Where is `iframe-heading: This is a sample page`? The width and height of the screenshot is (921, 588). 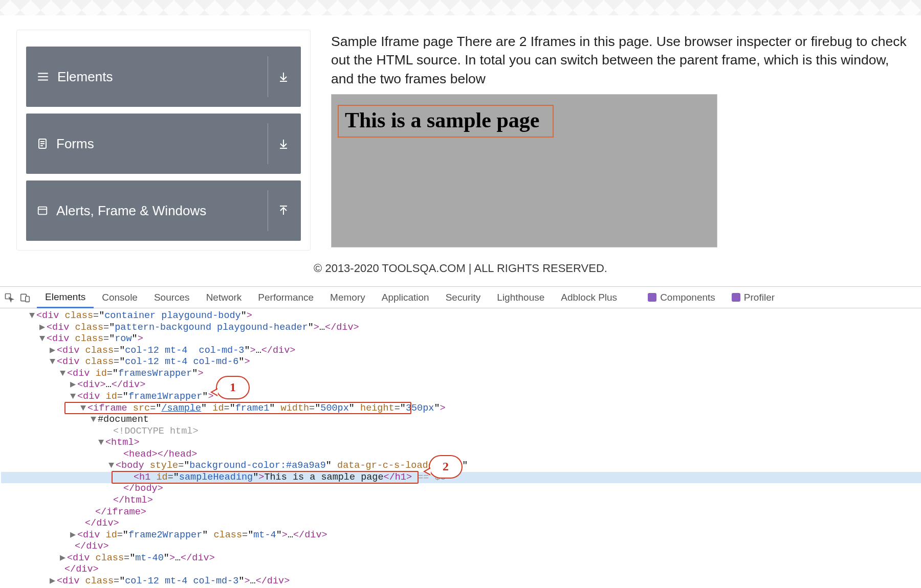
iframe-heading: This is a sample page is located at coordinates (442, 120).